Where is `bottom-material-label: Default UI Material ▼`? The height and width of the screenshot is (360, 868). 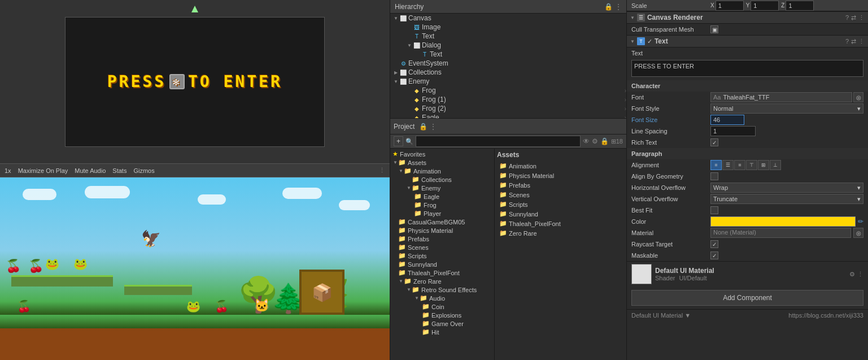
bottom-material-label: Default UI Material ▼ is located at coordinates (661, 315).